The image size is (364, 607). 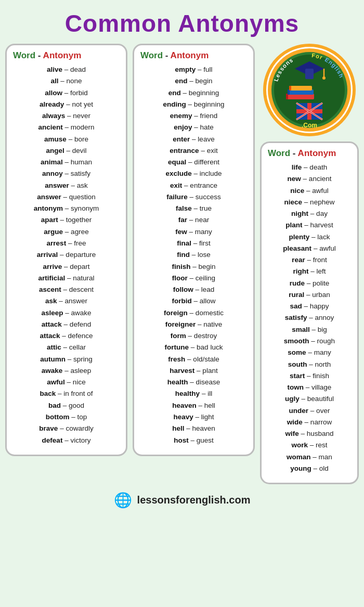 I want to click on list-item: nice – awful, so click(x=309, y=191).